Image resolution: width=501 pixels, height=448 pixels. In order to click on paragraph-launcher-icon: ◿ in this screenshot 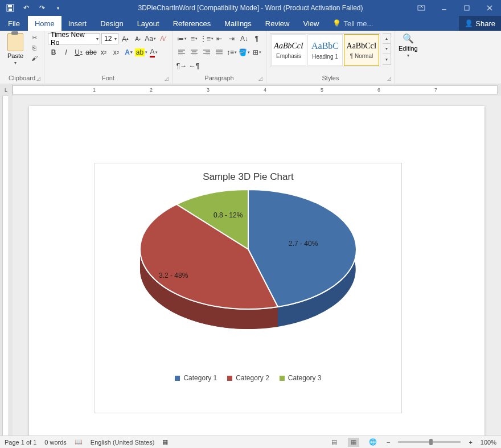, I will do `click(261, 79)`.